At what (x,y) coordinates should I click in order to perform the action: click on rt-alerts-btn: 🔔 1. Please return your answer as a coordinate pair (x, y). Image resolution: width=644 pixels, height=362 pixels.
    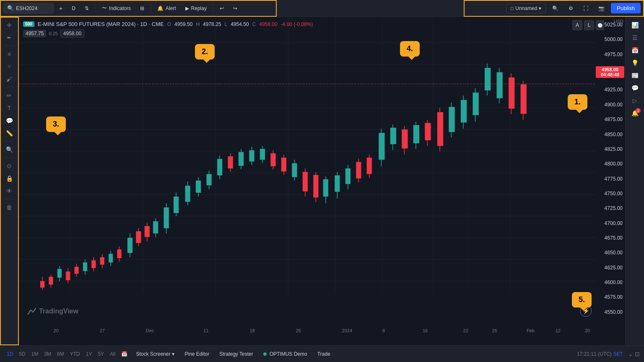
    Looking at the image, I should click on (635, 113).